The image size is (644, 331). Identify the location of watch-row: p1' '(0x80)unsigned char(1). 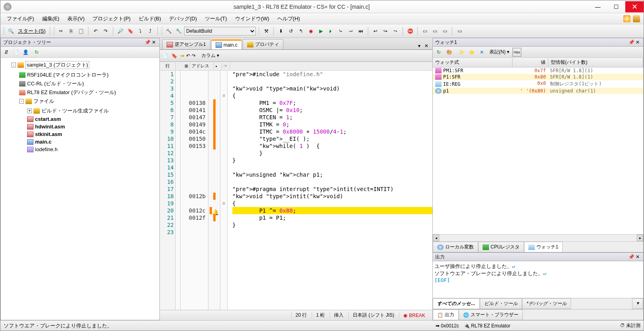
(538, 91).